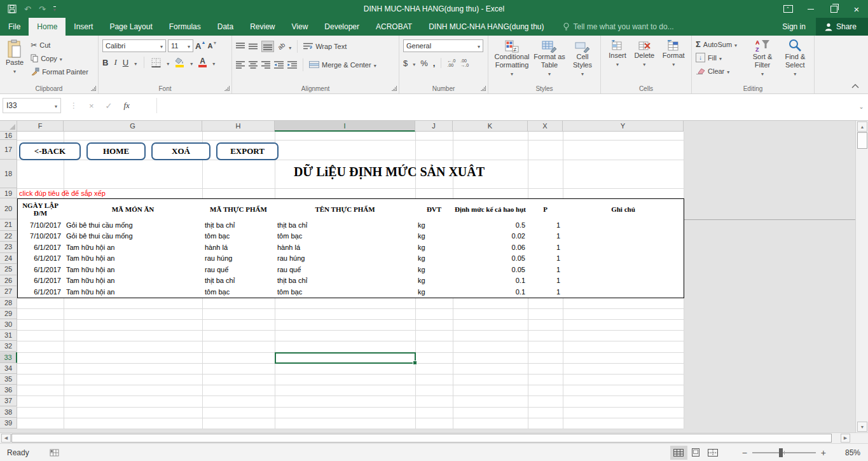 This screenshot has width=868, height=461. Describe the element at coordinates (762, 58) in the screenshot. I see `sort-filter-button: A Z Sort & Filter` at that location.